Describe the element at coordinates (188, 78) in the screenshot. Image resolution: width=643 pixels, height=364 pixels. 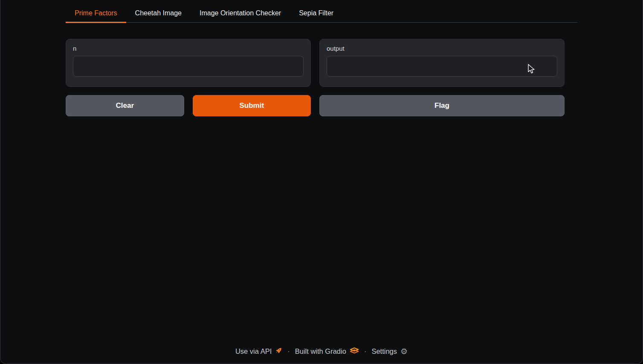
I see `input-column: n Clear Submit` at that location.